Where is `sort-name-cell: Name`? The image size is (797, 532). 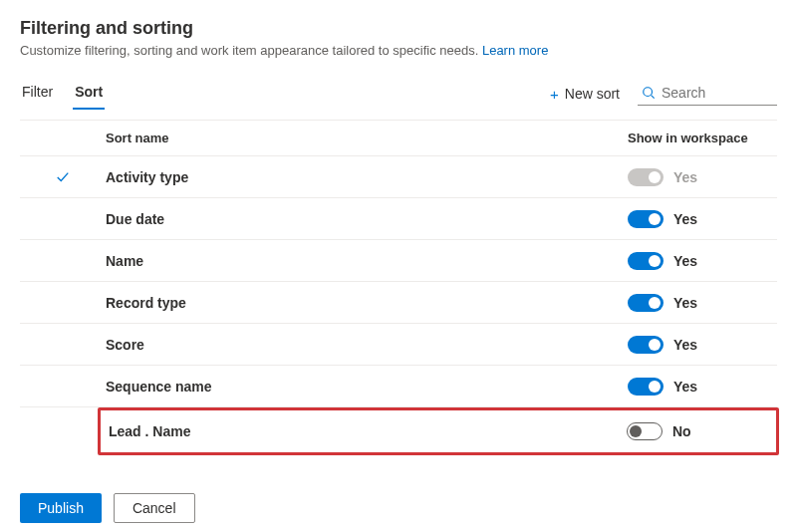 sort-name-cell: Name is located at coordinates (367, 261).